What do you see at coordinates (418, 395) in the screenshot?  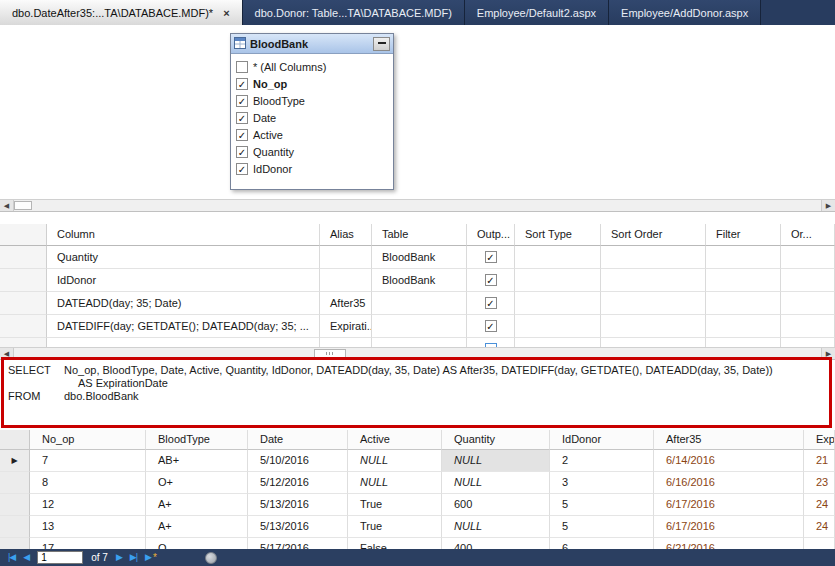 I see `sql-pane: SELECT No_op, BloodType, Date, Active, Q…` at bounding box center [418, 395].